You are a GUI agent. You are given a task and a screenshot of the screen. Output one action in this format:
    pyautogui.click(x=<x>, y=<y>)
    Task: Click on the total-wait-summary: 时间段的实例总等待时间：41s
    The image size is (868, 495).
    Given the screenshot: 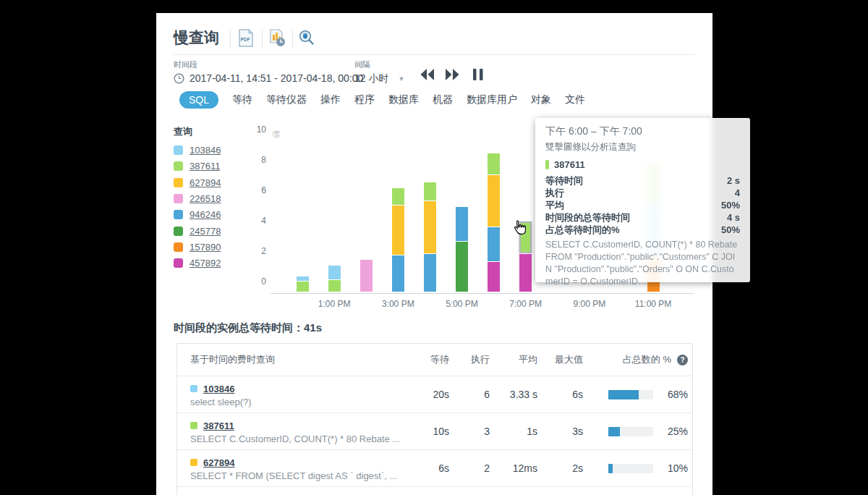 What is the action you would take?
    pyautogui.click(x=247, y=329)
    